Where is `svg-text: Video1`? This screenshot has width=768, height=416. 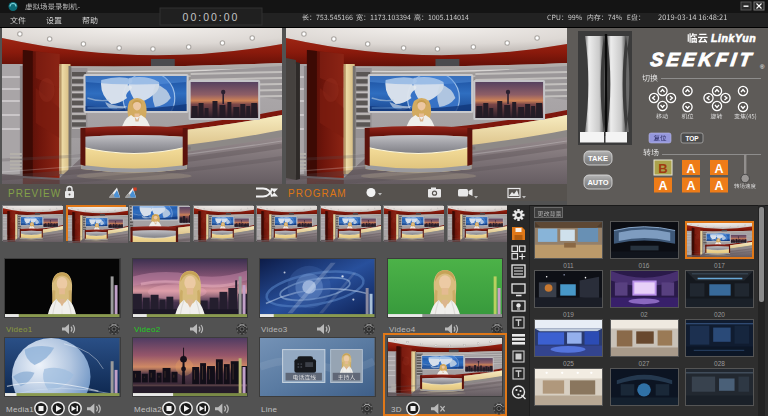 svg-text: Video1 is located at coordinates (20, 330).